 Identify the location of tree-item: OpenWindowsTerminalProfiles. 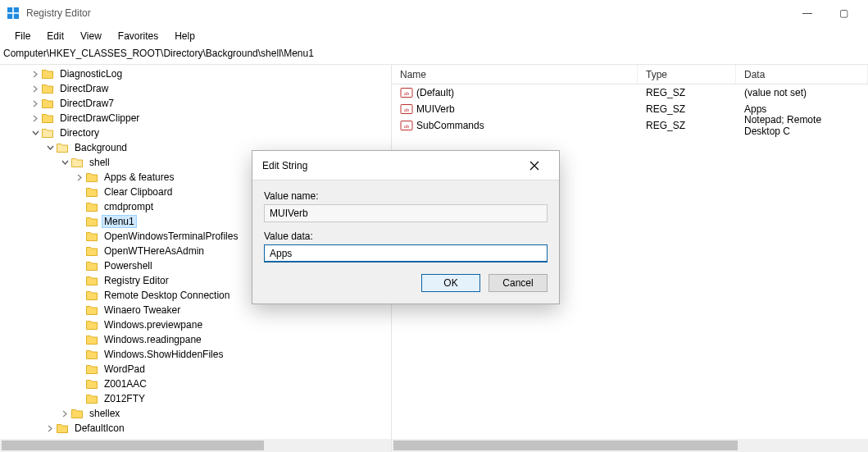
(195, 236).